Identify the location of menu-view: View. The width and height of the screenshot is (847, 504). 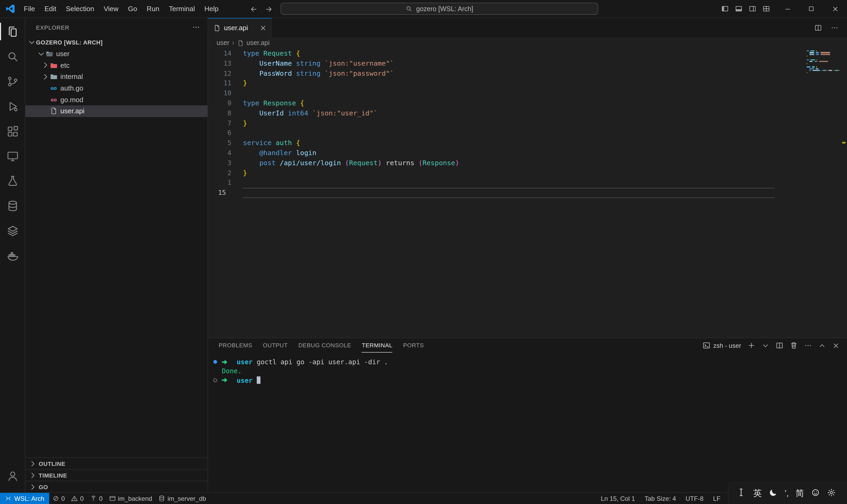
(111, 9).